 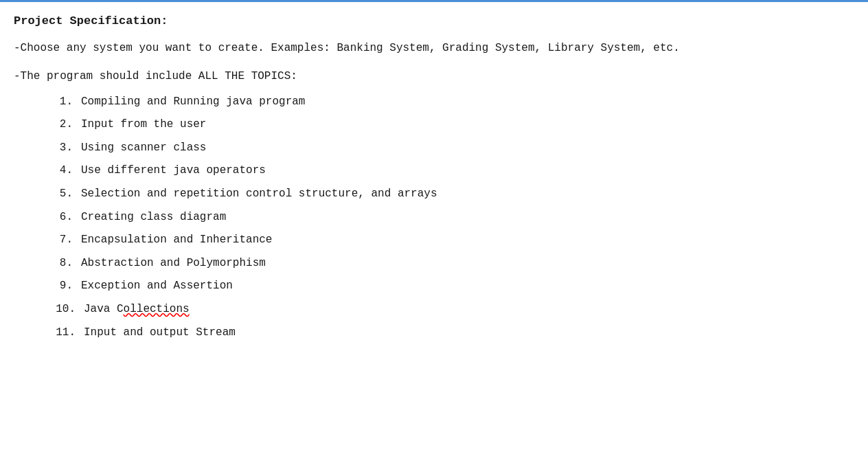 I want to click on list-item: 7. Encapsulation and Inheritance, so click(x=451, y=240).